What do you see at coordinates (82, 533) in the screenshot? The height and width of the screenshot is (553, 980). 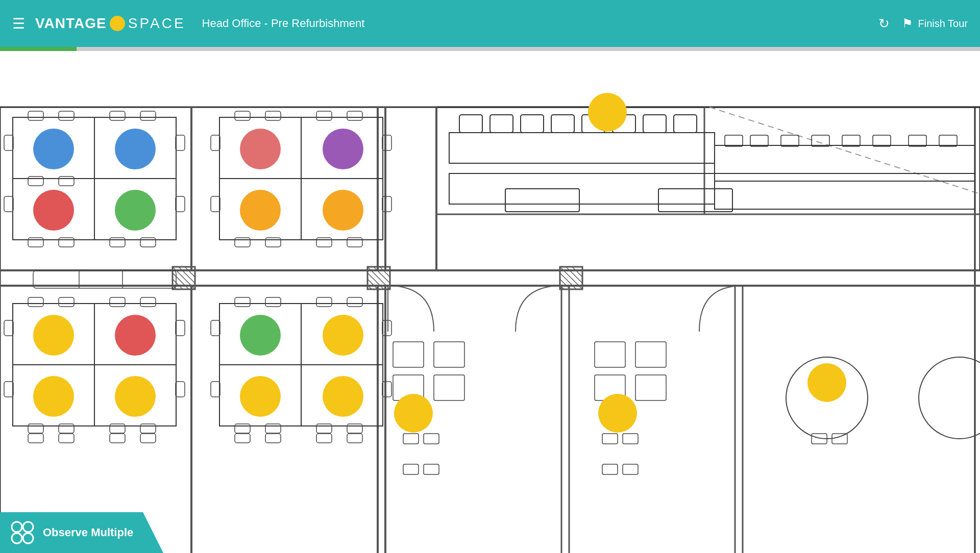 I see `status-bar: Observe Multiple` at bounding box center [82, 533].